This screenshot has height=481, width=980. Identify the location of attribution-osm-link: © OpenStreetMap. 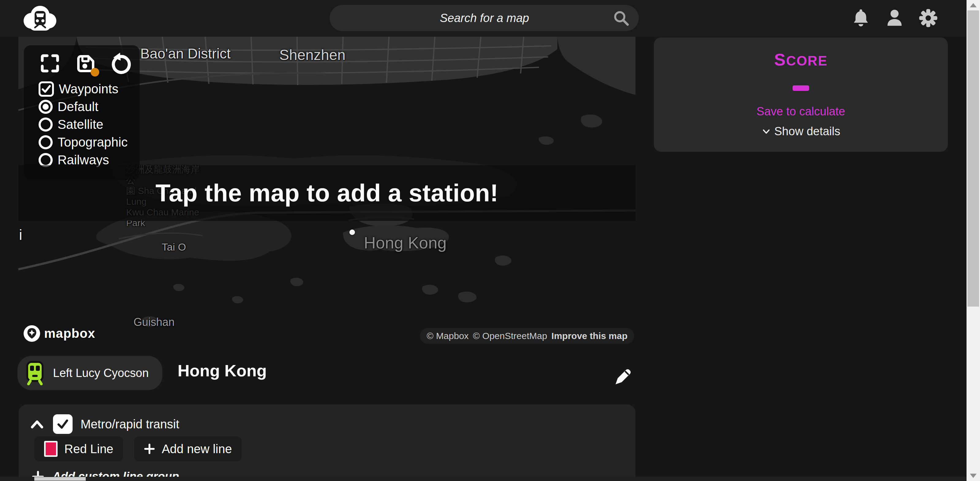
(510, 336).